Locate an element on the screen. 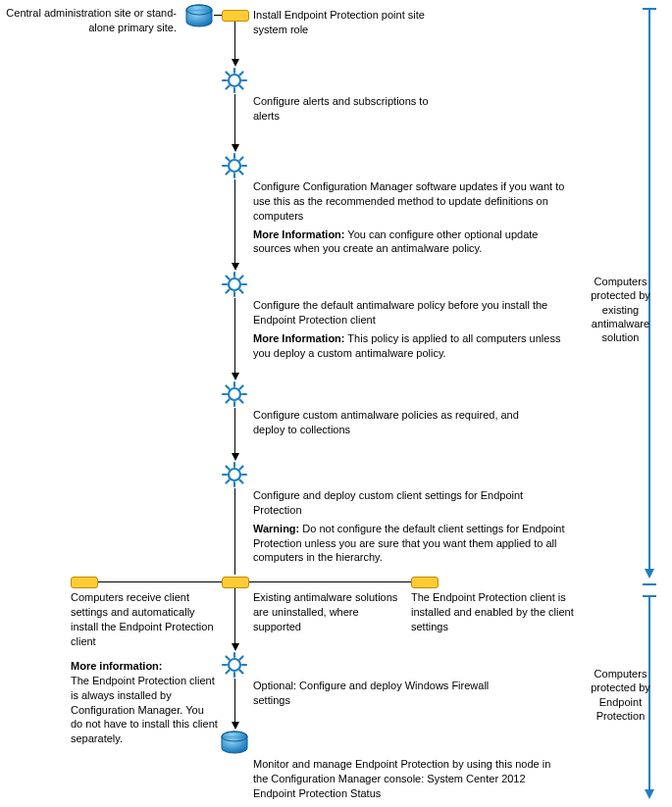 The width and height of the screenshot is (672, 807). step-configure-alerts: Configure alerts and subscriptions to al… is located at coordinates (351, 109).